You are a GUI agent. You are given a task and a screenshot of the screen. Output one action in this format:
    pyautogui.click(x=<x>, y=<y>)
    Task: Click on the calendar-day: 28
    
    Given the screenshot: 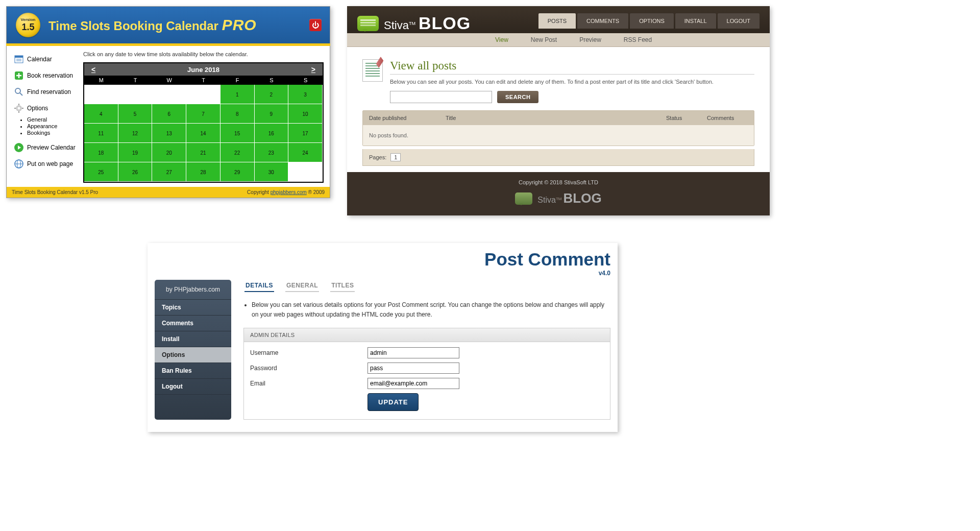 What is the action you would take?
    pyautogui.click(x=203, y=172)
    